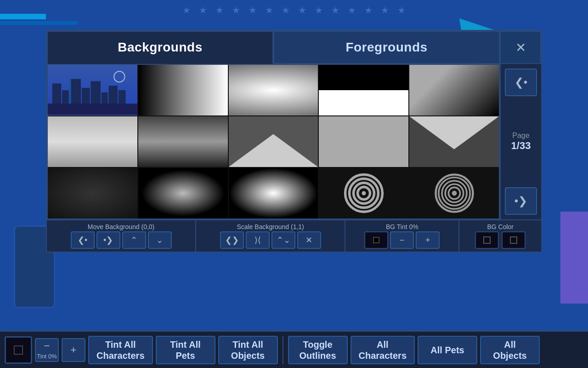 This screenshot has height=368, width=588. I want to click on next-page-icon: •❯, so click(521, 201).